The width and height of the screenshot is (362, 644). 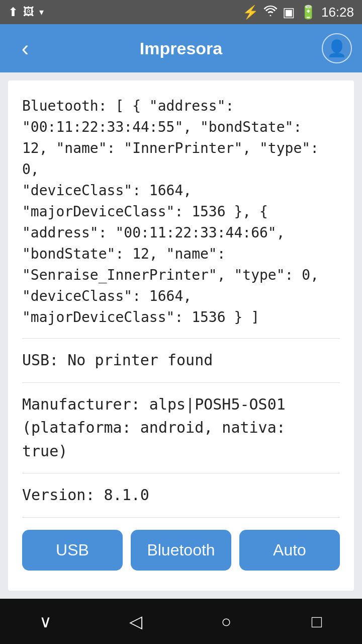 I want to click on home-circle-icon: ○, so click(x=226, y=621).